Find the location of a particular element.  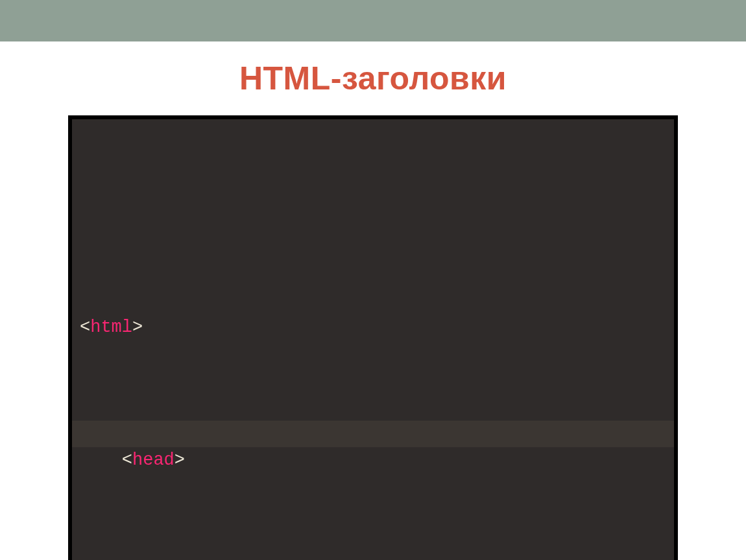

tag-html: html is located at coordinates (112, 327).